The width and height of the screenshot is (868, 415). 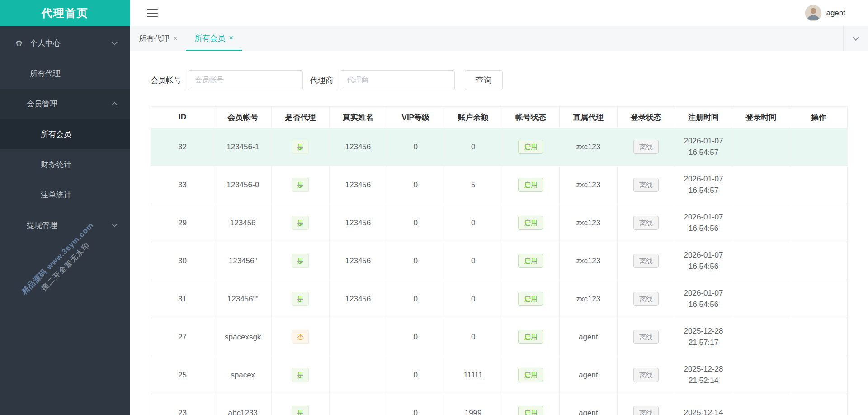 I want to click on tabs-dropdown-button, so click(x=855, y=38).